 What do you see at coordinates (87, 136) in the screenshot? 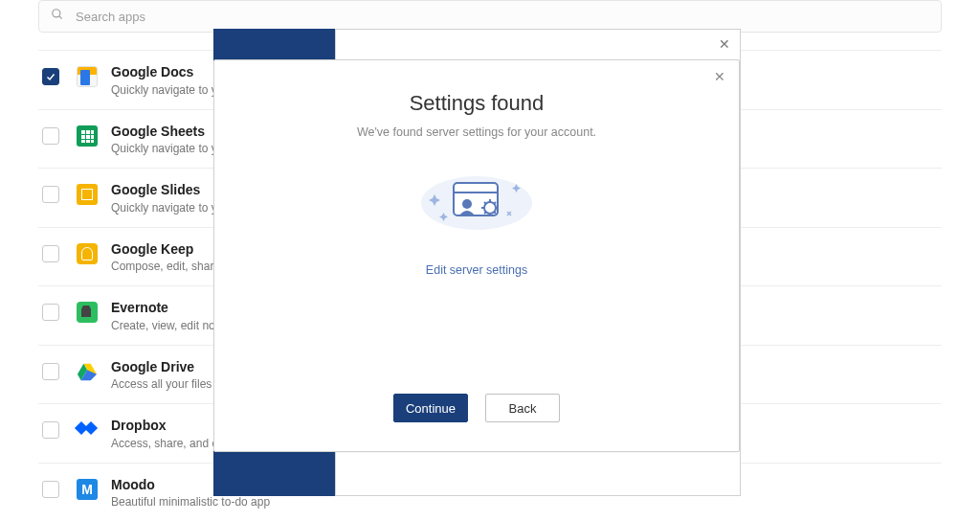
I see `google-sheets-icon` at bounding box center [87, 136].